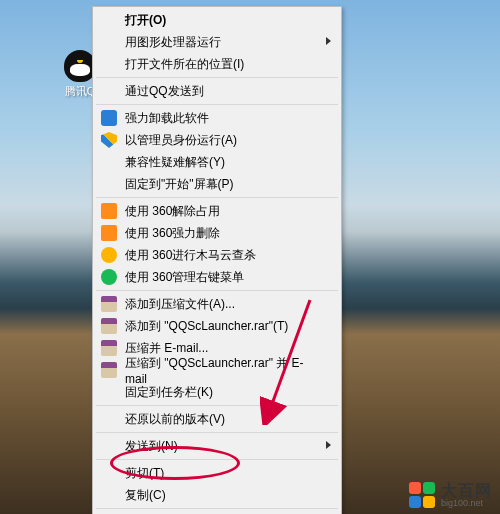 This screenshot has height=514, width=500. I want to click on watermark: 大百网 big100.net, so click(450, 495).